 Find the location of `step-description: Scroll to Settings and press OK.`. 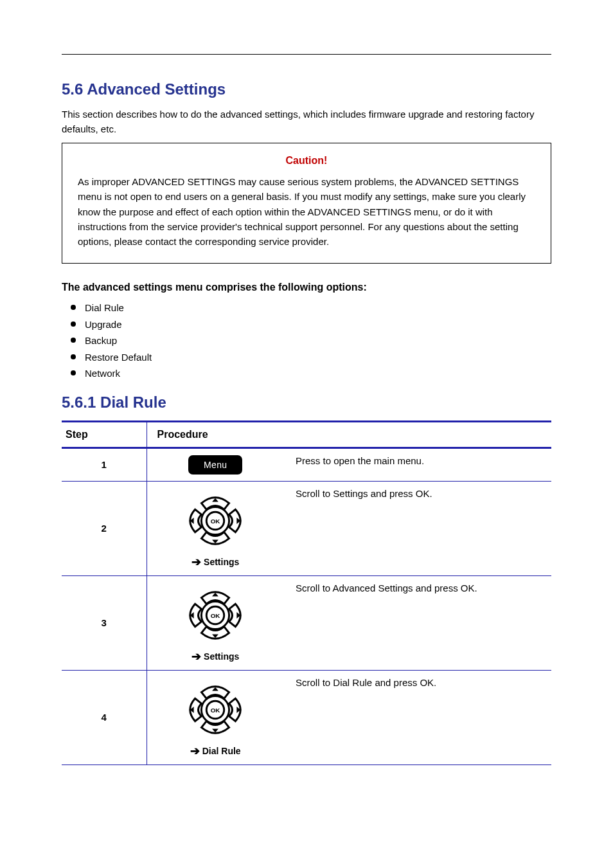

step-description: Scroll to Settings and press OK. is located at coordinates (418, 529).